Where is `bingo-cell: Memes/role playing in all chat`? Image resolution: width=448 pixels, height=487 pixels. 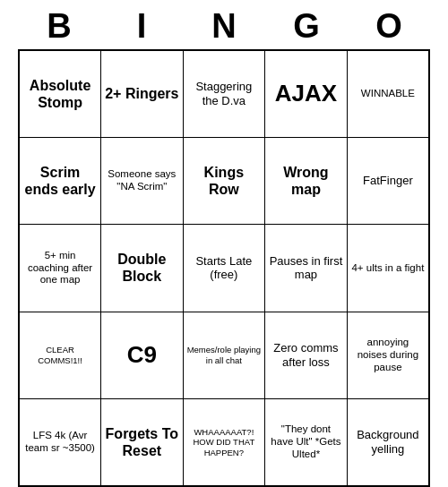 bingo-cell: Memes/role playing in all chat is located at coordinates (224, 355).